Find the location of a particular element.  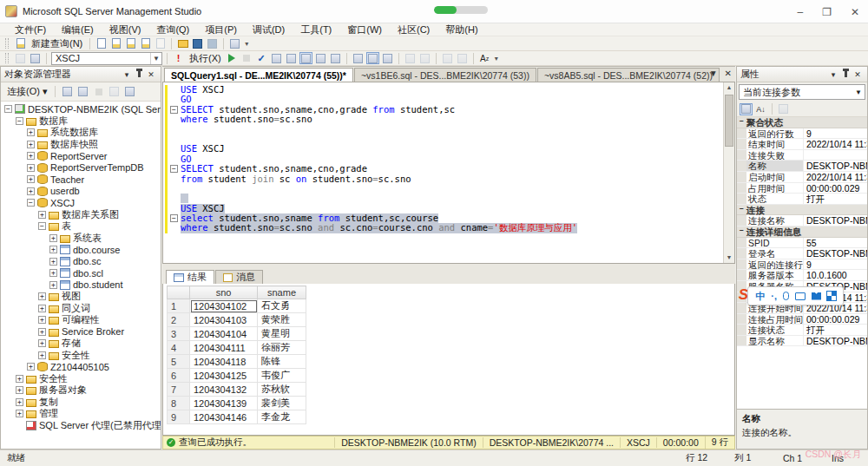

document-tab-1: SQLQuery1.sql - DE...ME2IK\20774 (55))* is located at coordinates (259, 75).